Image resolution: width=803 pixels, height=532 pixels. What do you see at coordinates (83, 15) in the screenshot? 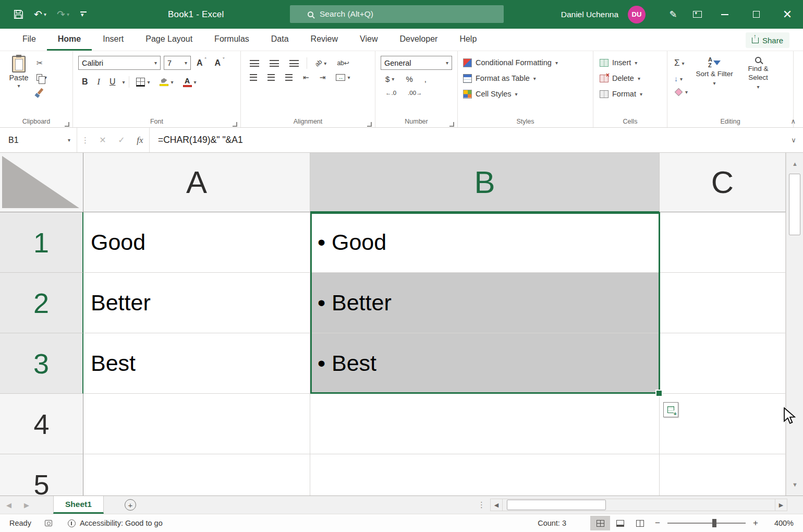
I see `customize-quick-access-button` at bounding box center [83, 15].